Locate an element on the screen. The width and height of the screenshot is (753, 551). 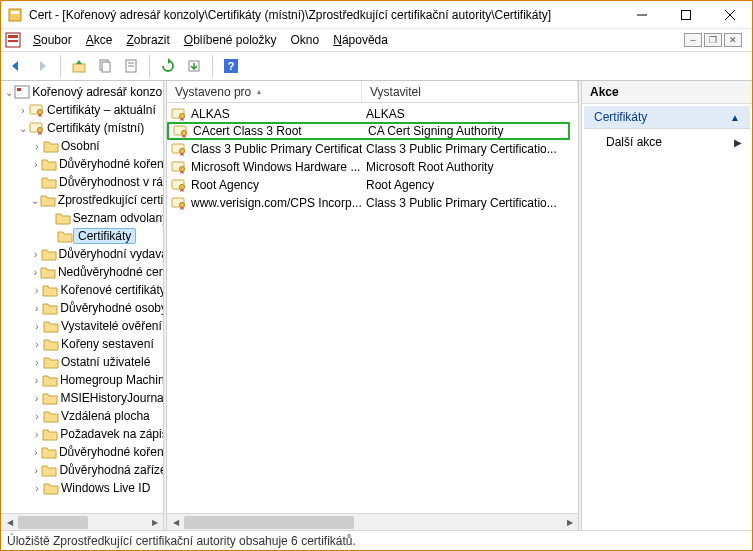
menu-okno: Okno is located at coordinates (306, 40).